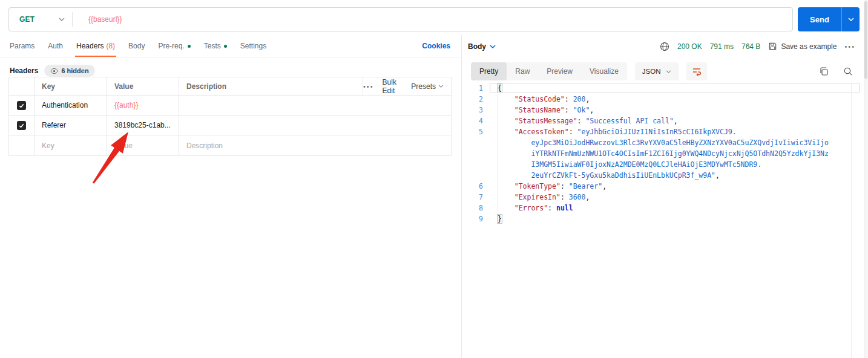 Image resolution: width=868 pixels, height=358 pixels. What do you see at coordinates (143, 86) in the screenshot?
I see `column-header-value: Value` at bounding box center [143, 86].